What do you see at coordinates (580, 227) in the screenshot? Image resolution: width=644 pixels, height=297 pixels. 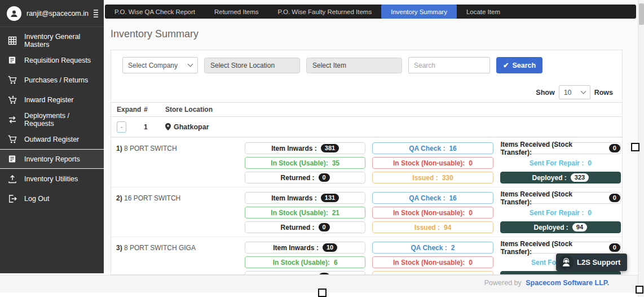 I see `count-badge: 94` at bounding box center [580, 227].